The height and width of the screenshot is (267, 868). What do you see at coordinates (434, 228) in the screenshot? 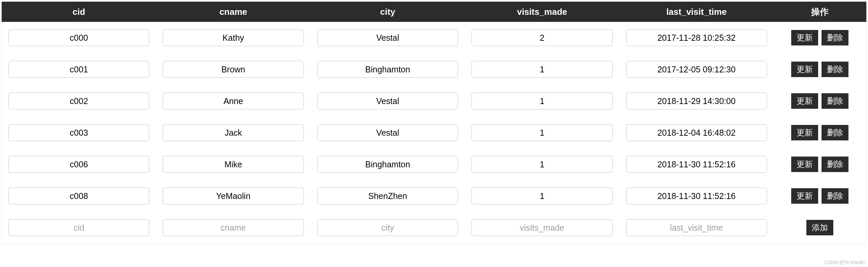
I see `add-row: 添加` at bounding box center [434, 228].